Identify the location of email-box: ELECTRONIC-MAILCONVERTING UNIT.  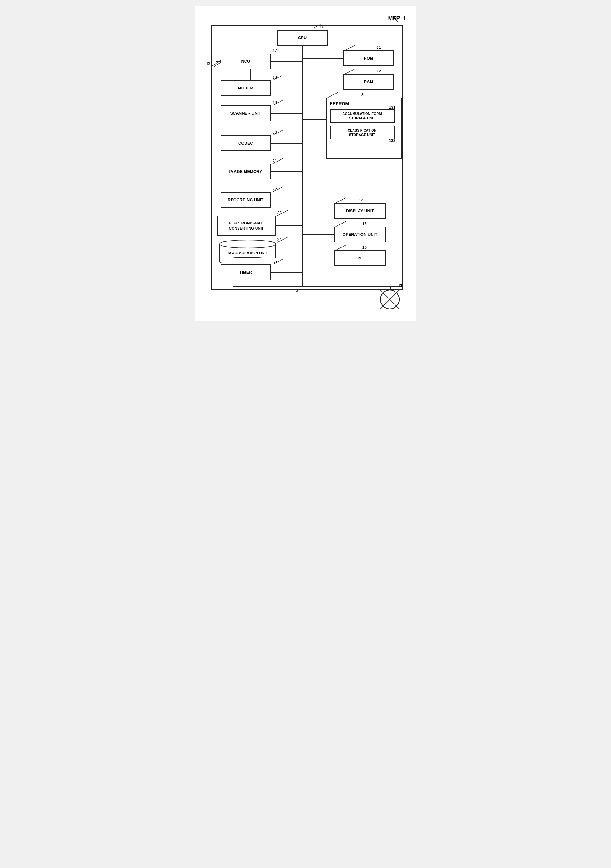
(247, 226).